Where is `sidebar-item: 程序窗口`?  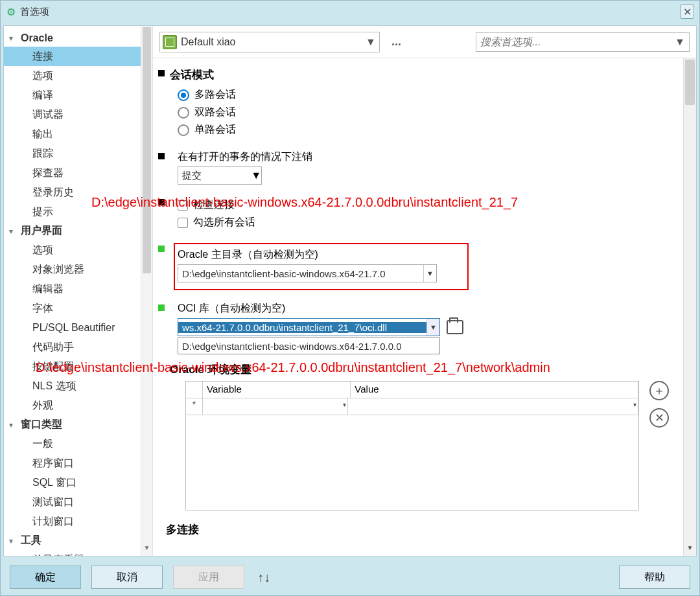
sidebar-item: 程序窗口 is located at coordinates (78, 463).